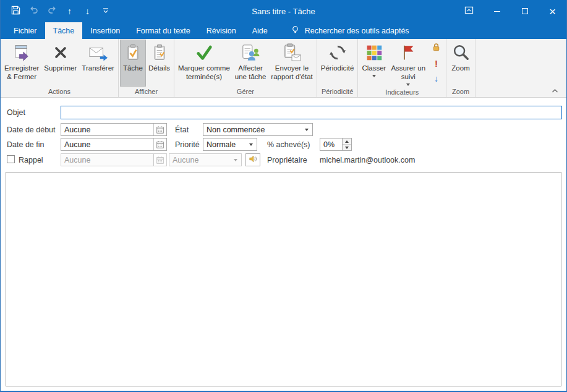  I want to click on ribbon-group-actions: Enregistrer & Fermer Supprimer Transfére…, so click(59, 68).